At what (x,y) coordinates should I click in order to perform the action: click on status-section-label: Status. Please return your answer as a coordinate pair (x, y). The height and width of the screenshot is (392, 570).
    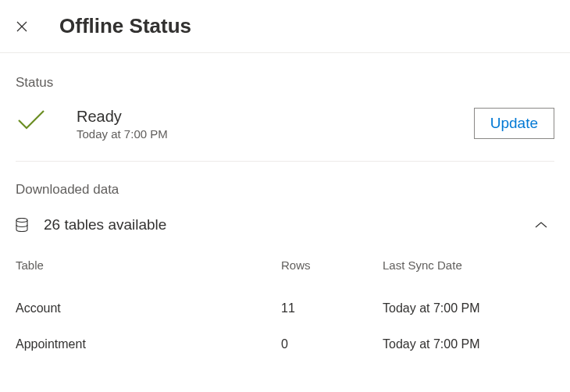
    Looking at the image, I should click on (285, 83).